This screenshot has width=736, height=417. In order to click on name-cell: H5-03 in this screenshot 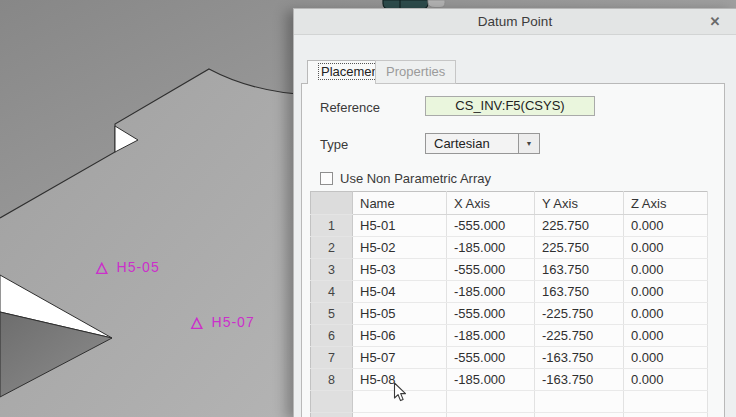, I will do `click(400, 270)`.